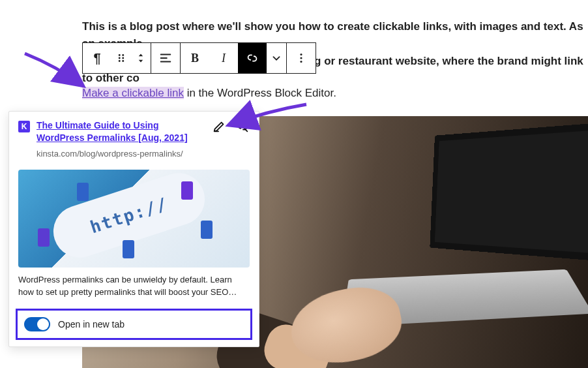  I want to click on align-button, so click(166, 58).